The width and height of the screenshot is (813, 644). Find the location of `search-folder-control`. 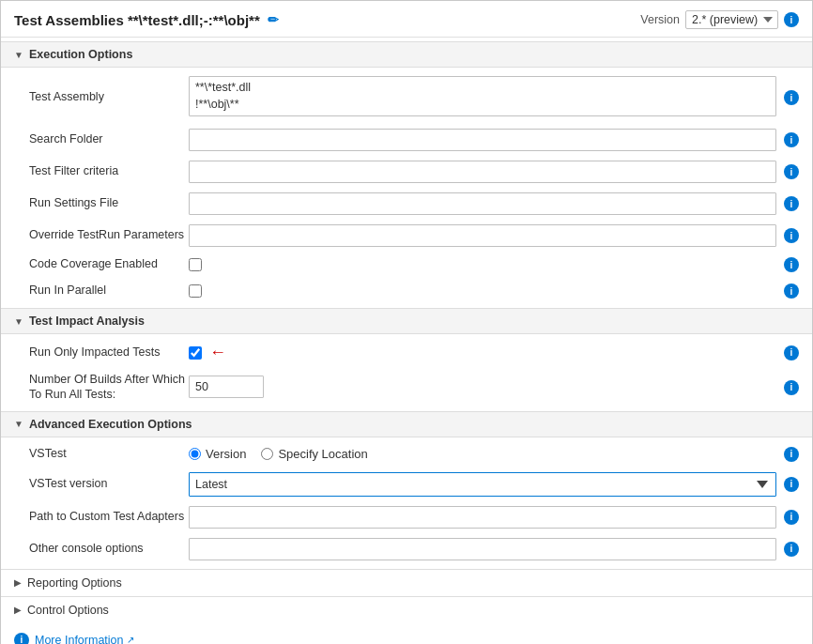

search-folder-control is located at coordinates (483, 140).